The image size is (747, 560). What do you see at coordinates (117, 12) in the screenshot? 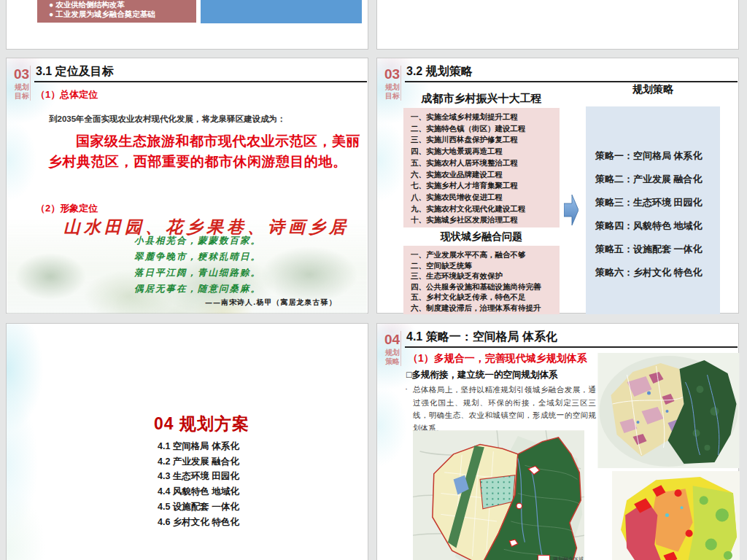
I see `agriculture-policy-box: ● 农业供给侧结构改革 ● 工业发展为城乡融合奠定基础` at bounding box center [117, 12].